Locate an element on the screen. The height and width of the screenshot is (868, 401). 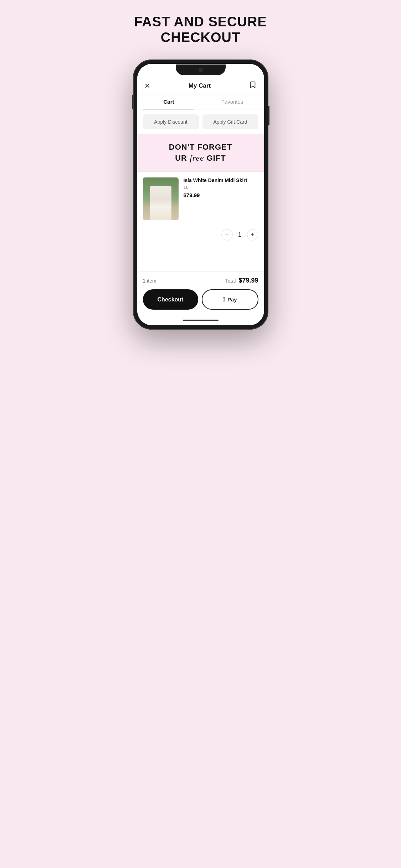
apply-gift-card-button: Apply Gift Card is located at coordinates (230, 122).